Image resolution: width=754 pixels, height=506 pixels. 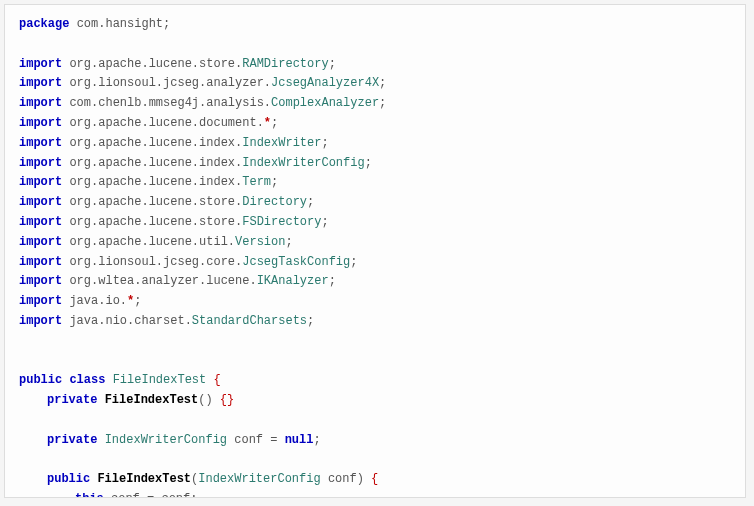 I want to click on empty-body: {}, so click(x=227, y=400).